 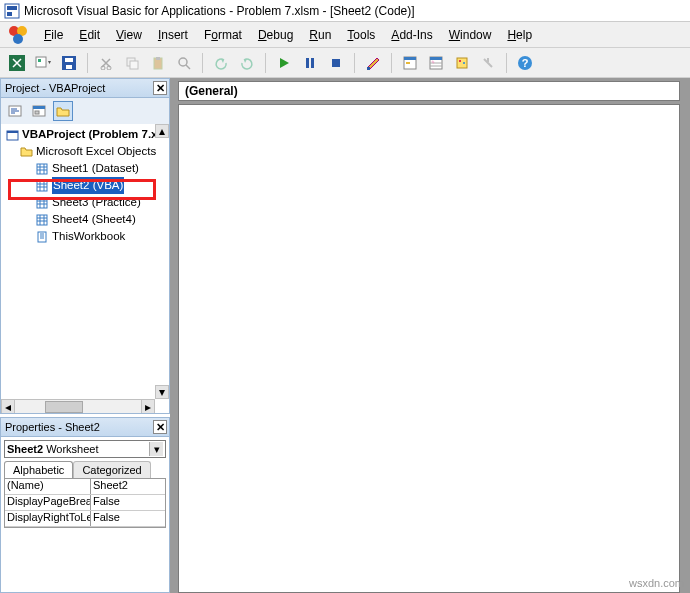 What do you see at coordinates (470, 35) in the screenshot?
I see `menu-window: Window` at bounding box center [470, 35].